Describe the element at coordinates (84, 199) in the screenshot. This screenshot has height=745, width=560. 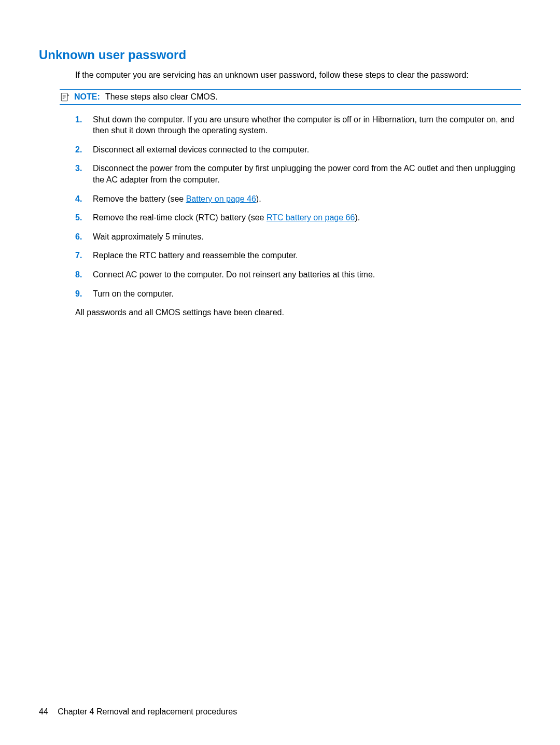
I see `step-number: 4.` at that location.